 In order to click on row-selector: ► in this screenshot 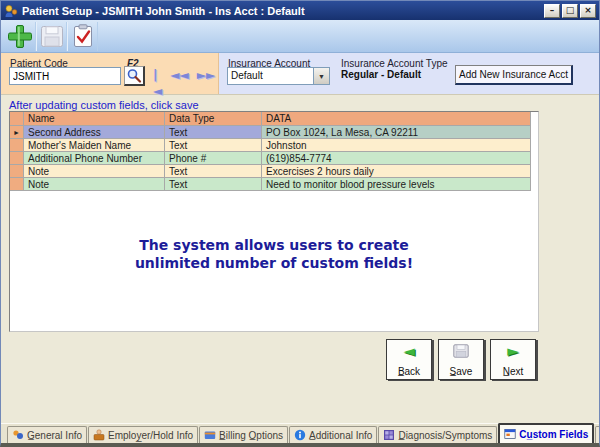, I will do `click(17, 132)`.